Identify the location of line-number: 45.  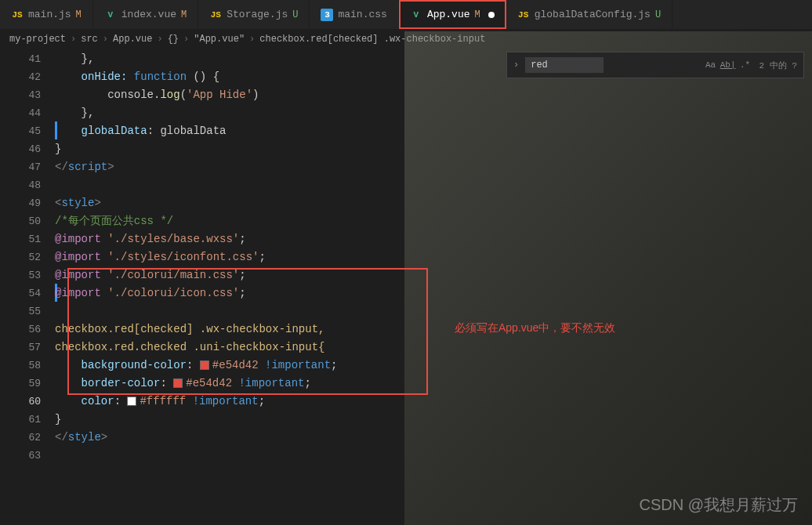
(20, 132).